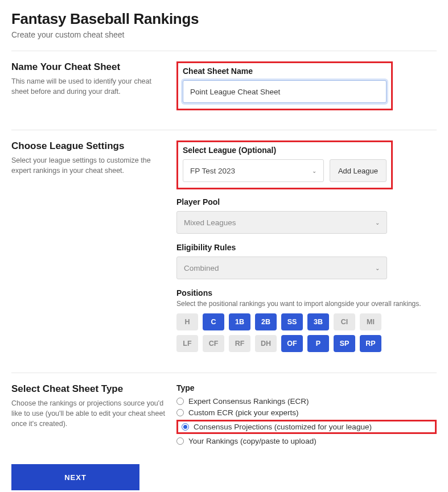 The width and height of the screenshot is (448, 492). I want to click on cheat-sheet-type-section: Select Cheat Sheet Type Choose the ranki…, so click(224, 416).